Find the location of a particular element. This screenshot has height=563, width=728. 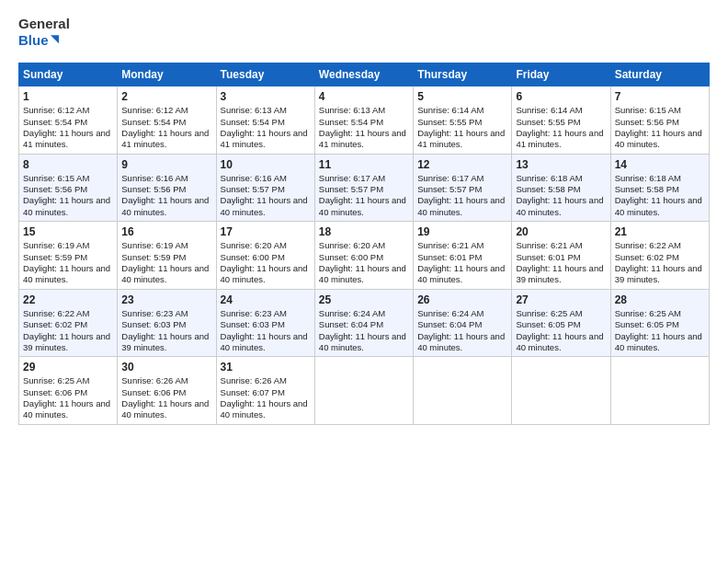

week-row-1: 1Sunrise: 6:12 AMSunset: 5:54 PMDaylight… is located at coordinates (364, 121).